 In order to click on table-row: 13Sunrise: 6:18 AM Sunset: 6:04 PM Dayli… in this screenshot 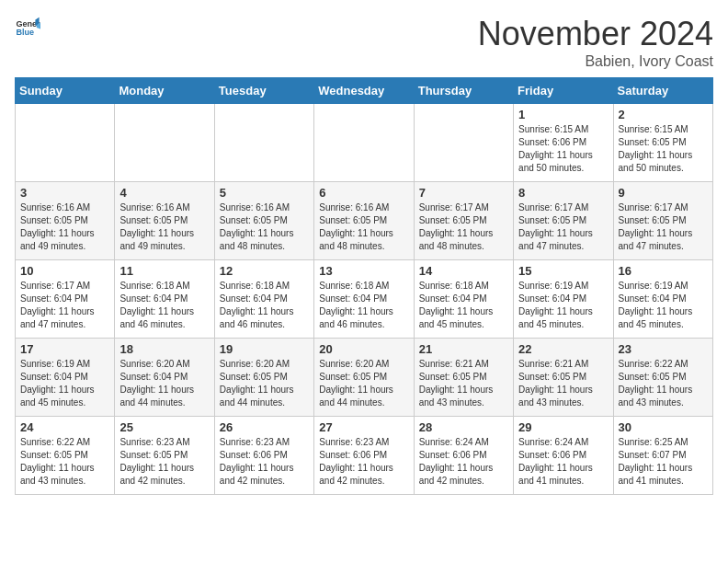, I will do `click(364, 300)`.